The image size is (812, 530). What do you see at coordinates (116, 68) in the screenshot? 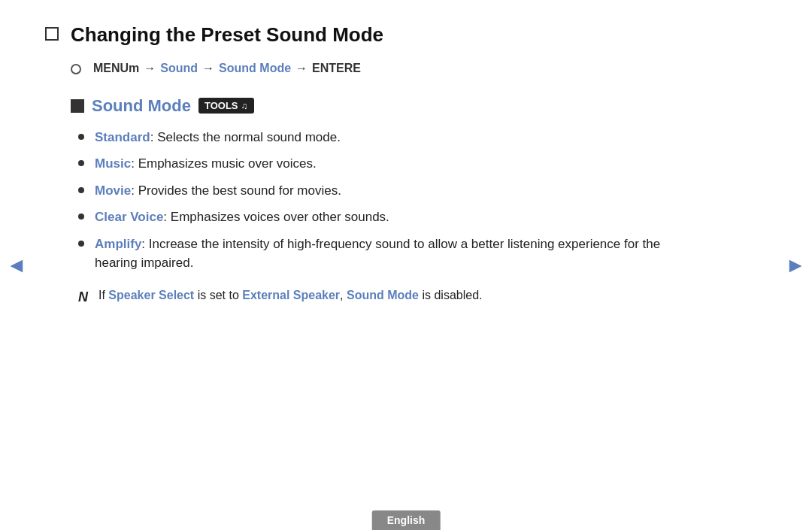
I see `menu-text: MENUm` at bounding box center [116, 68].